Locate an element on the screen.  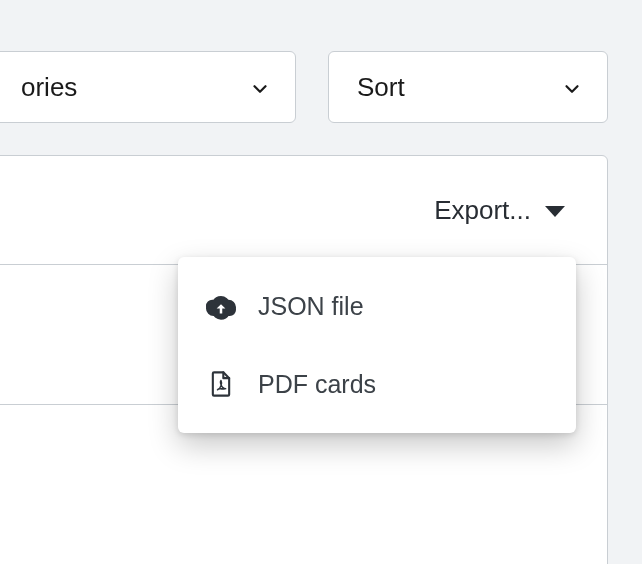
pdf-file-icon is located at coordinates (221, 384).